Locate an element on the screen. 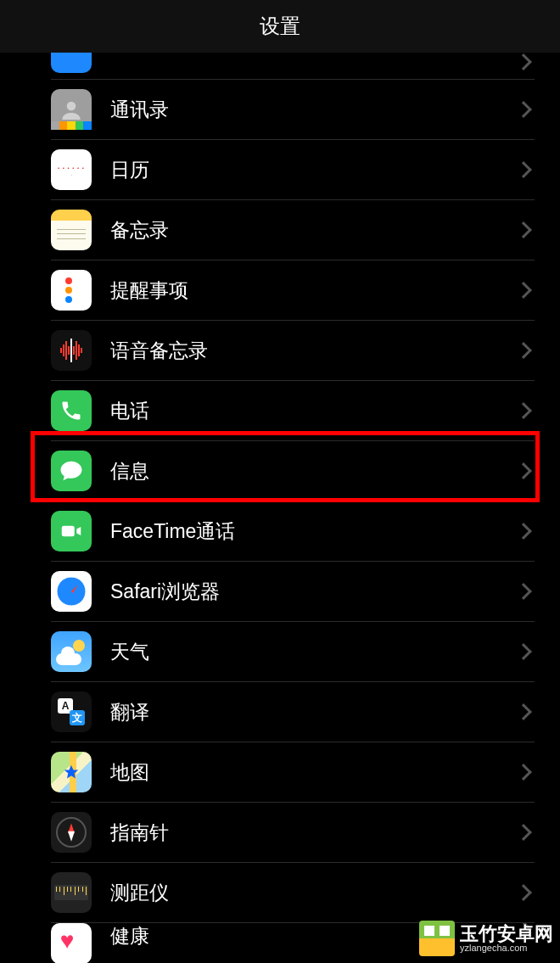 Image resolution: width=560 pixels, height=963 pixels. list-item-label: Safari浏览器 is located at coordinates (305, 592).